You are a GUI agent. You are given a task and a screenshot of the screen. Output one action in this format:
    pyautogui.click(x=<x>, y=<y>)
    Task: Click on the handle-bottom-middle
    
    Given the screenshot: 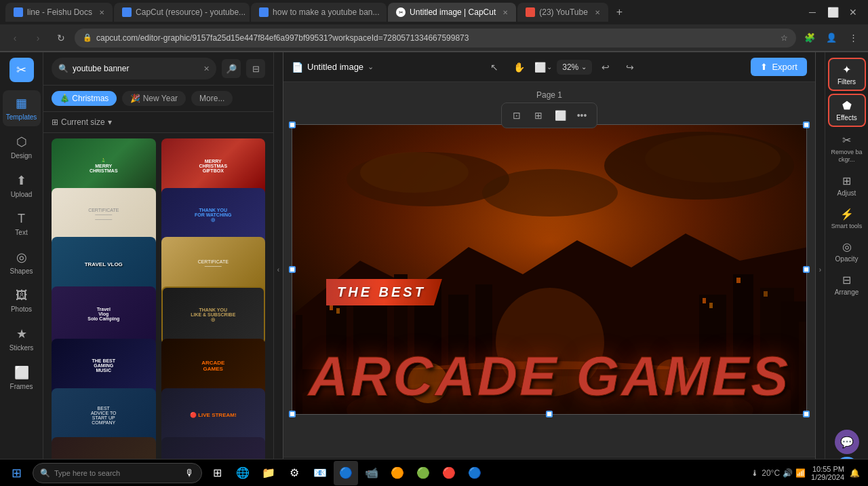 What is the action you would take?
    pyautogui.click(x=549, y=414)
    